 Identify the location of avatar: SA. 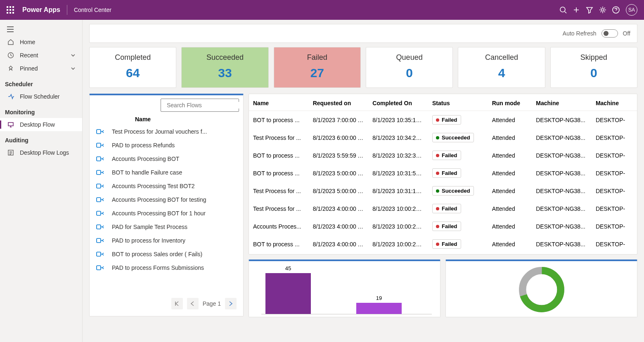
(632, 10).